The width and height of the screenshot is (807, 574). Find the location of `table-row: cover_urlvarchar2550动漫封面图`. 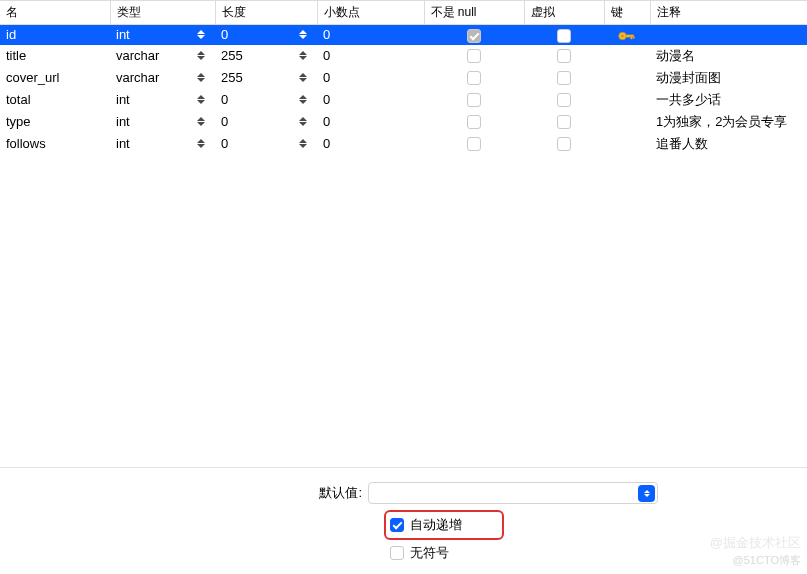

table-row: cover_urlvarchar2550动漫封面图 is located at coordinates (404, 78).